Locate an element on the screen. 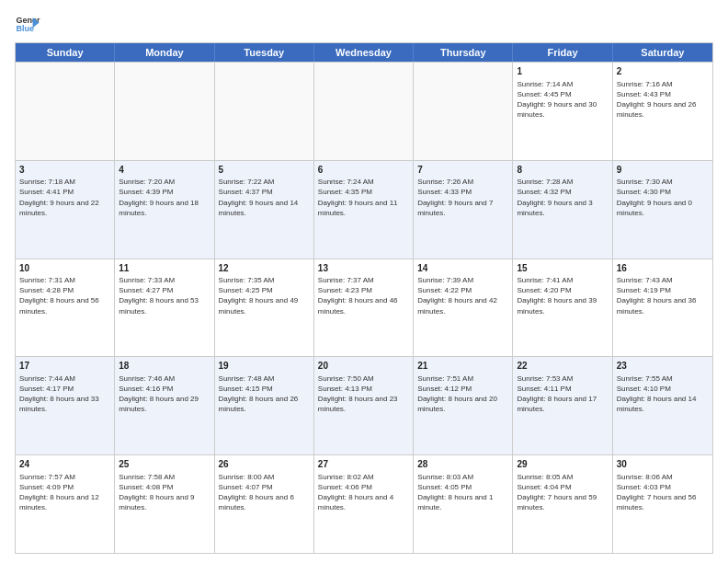  day-info: Sunrise: 7:33 AM Sunset: 4:27 PM Dayligh… is located at coordinates (164, 296).